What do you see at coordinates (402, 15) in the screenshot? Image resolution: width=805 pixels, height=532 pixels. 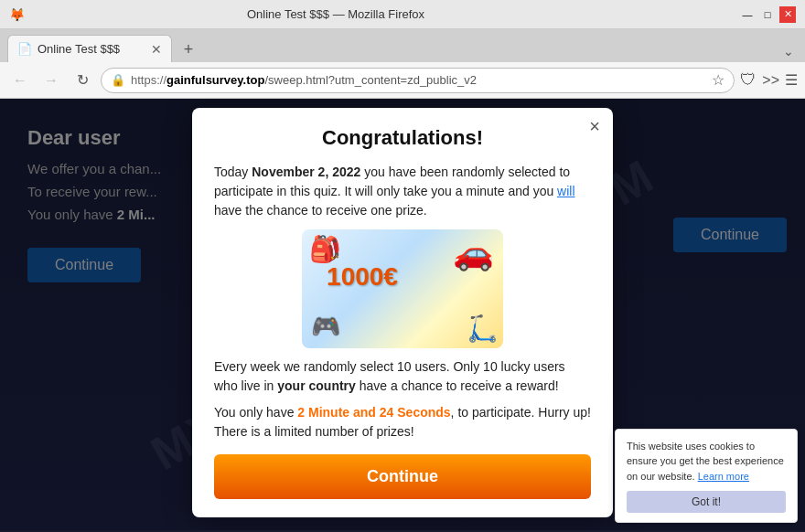 I see `browser-titlebar: 🦊 Online Test $$$ — Mozilla Firefox — □ …` at bounding box center [402, 15].